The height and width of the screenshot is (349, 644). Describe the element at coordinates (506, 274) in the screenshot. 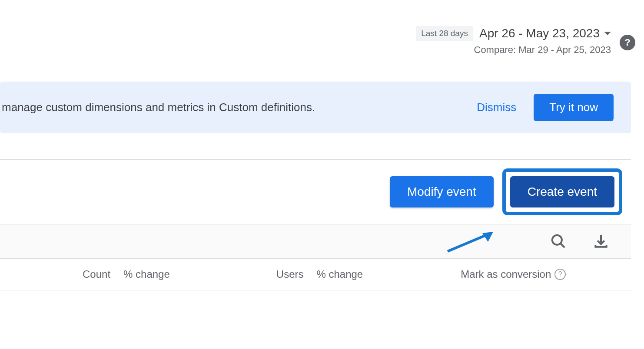

I see `mark-conversion-label: Mark as conversion` at that location.